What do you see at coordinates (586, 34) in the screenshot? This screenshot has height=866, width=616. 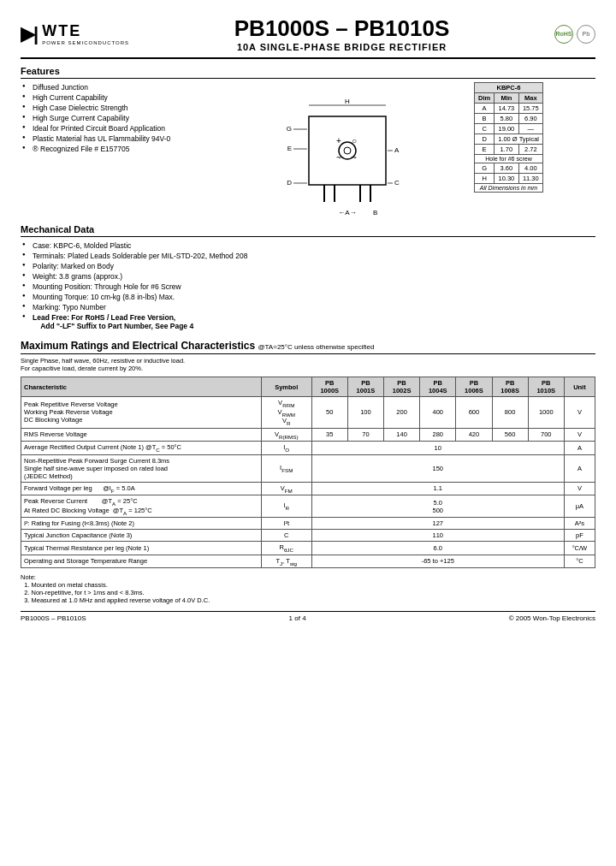 I see `pb-badge: Pb` at bounding box center [586, 34].